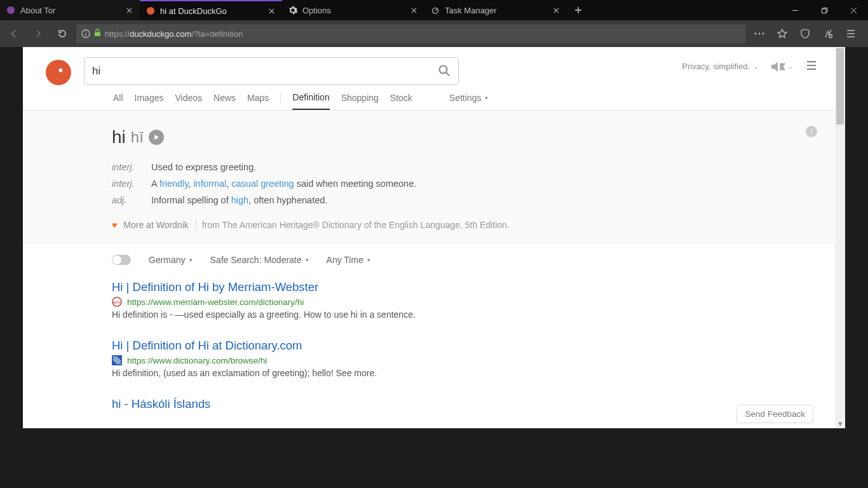 This screenshot has height=488, width=868. What do you see at coordinates (156, 225) in the screenshot?
I see `more-wordnik-link: More at Wordnik` at bounding box center [156, 225].